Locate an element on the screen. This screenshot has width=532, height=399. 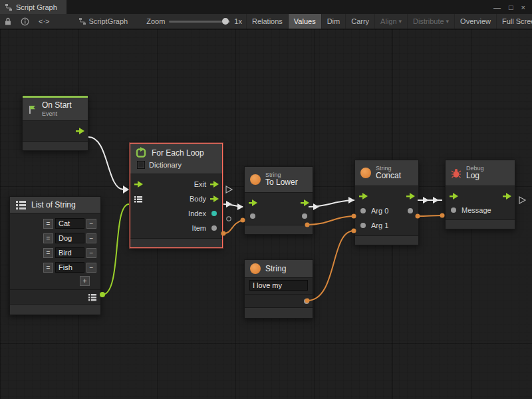
node-string-literal: String is located at coordinates (279, 289).